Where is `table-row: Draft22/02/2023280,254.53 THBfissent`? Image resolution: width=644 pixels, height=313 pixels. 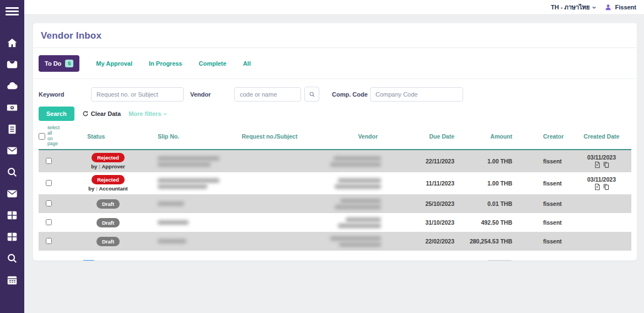
table-row: Draft22/02/2023280,254.53 THBfissent is located at coordinates (335, 241).